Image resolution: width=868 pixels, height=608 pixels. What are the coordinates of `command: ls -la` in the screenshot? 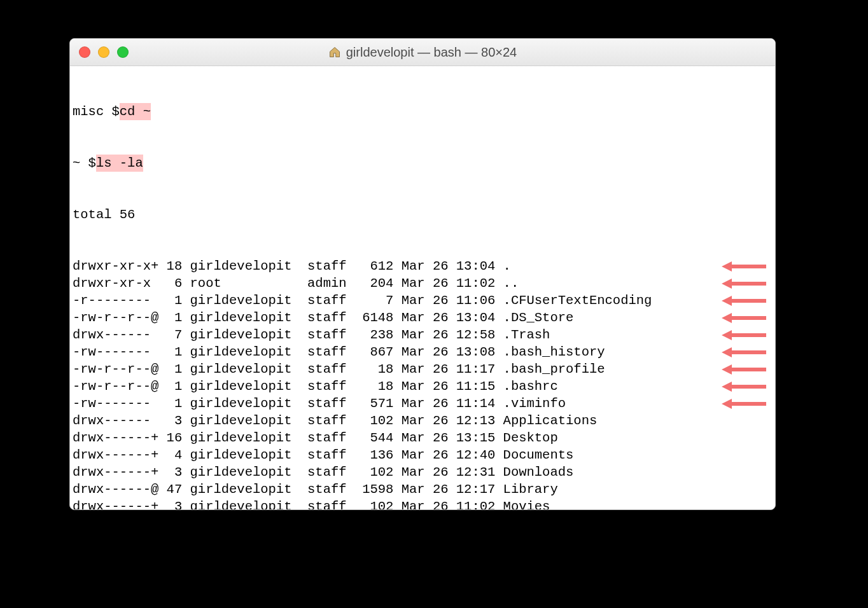 It's located at (120, 163).